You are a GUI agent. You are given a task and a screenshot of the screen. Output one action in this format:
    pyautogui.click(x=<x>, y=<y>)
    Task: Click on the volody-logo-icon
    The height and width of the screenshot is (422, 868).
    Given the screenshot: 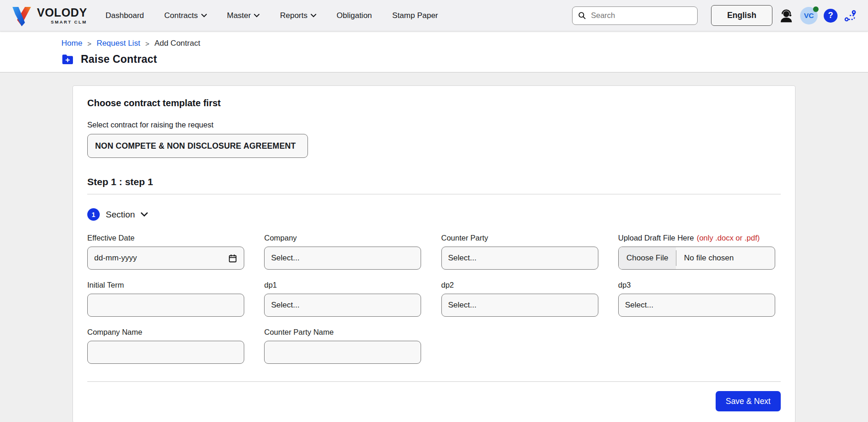 What is the action you would take?
    pyautogui.click(x=22, y=16)
    